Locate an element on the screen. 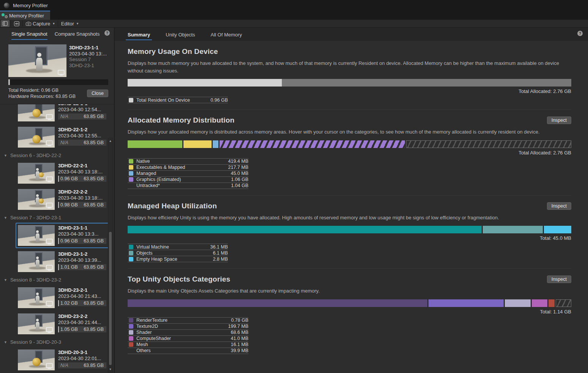 The image size is (588, 373). snapshot-list-item: 3DHD-20-3-12023-04-30 22:01...N/A63.85 G… is located at coordinates (62, 360).